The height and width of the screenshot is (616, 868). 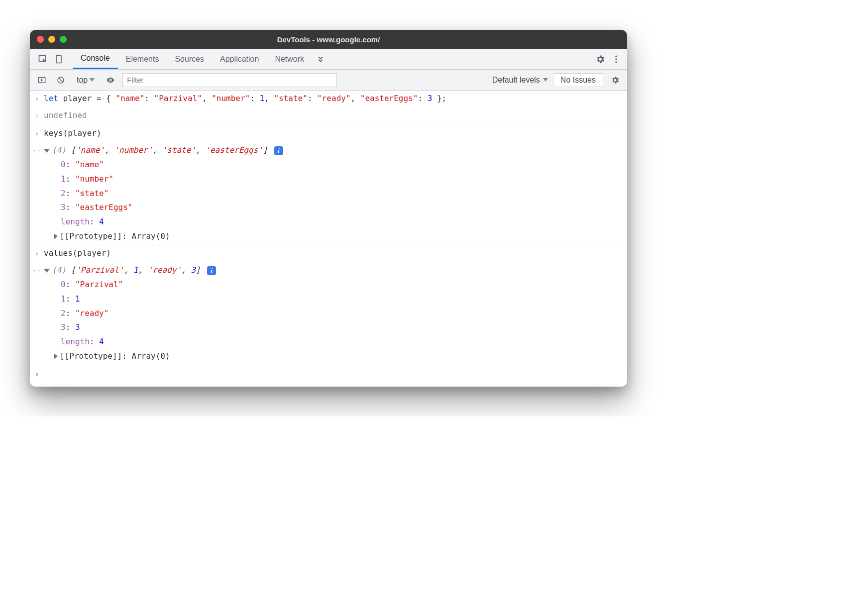 I want to click on inspect-element-icon, so click(x=43, y=59).